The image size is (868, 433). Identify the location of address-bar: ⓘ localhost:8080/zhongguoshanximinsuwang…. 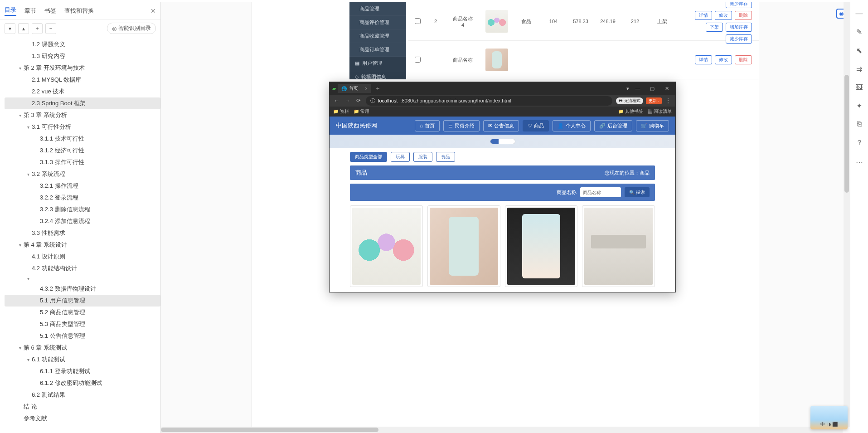
(489, 101).